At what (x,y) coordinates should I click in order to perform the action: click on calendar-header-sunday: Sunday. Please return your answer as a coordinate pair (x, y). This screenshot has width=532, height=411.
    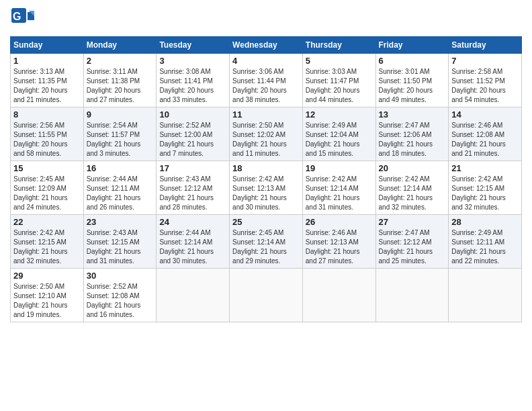
    Looking at the image, I should click on (47, 46).